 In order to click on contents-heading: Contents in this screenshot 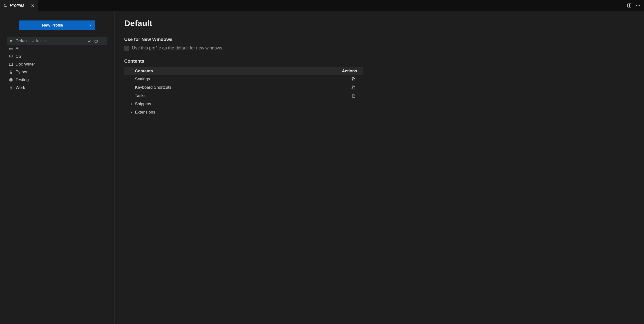, I will do `click(379, 61)`.